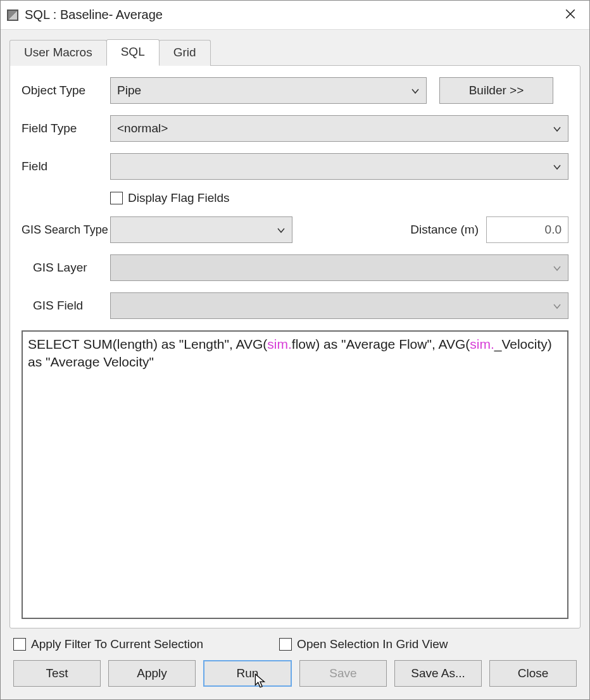 The height and width of the screenshot is (700, 590). Describe the element at coordinates (438, 673) in the screenshot. I see `button-label: Save As...` at that location.